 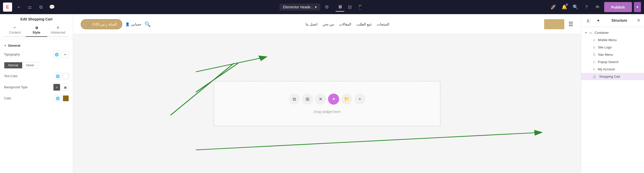 I want to click on widget-delete-button: ✕, so click(x=320, y=99).